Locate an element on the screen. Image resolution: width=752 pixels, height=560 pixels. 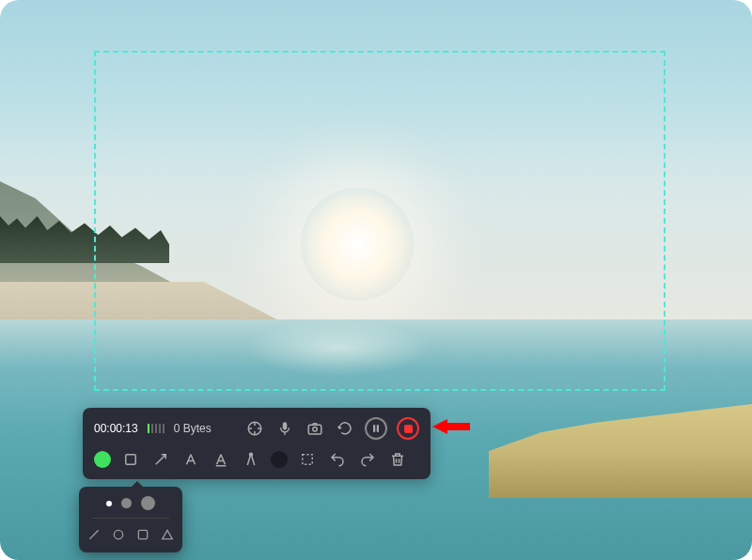
stop-button is located at coordinates (408, 428).